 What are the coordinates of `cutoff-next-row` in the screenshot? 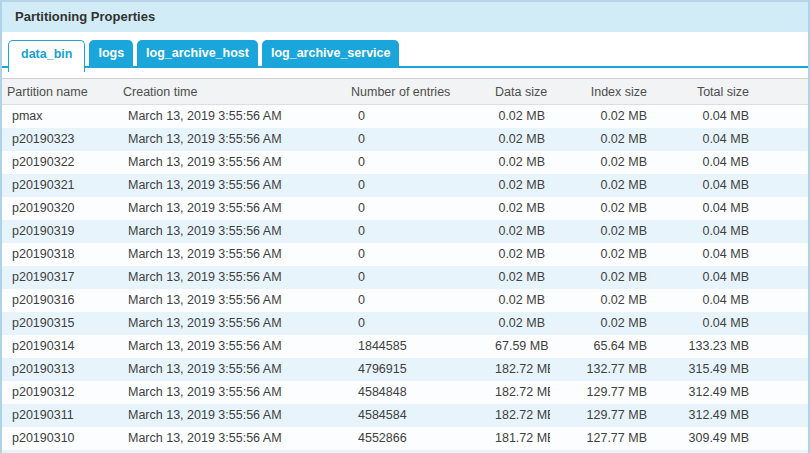 It's located at (405, 452).